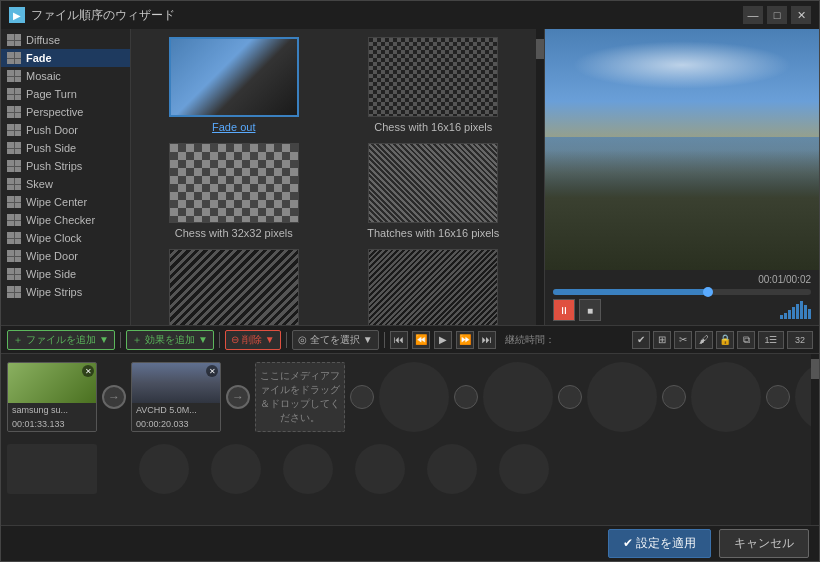  Describe the element at coordinates (443, 340) in the screenshot. I see `play-button: ▶` at that location.